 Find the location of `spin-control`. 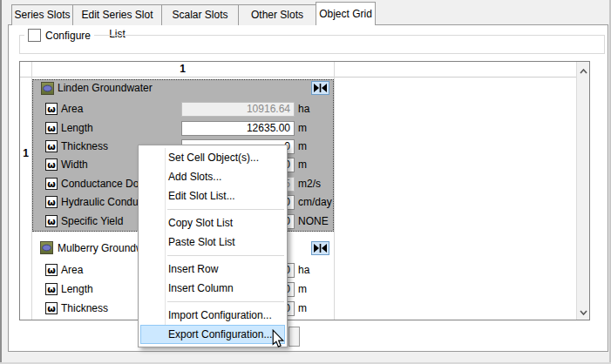

spin-control is located at coordinates (295, 336).